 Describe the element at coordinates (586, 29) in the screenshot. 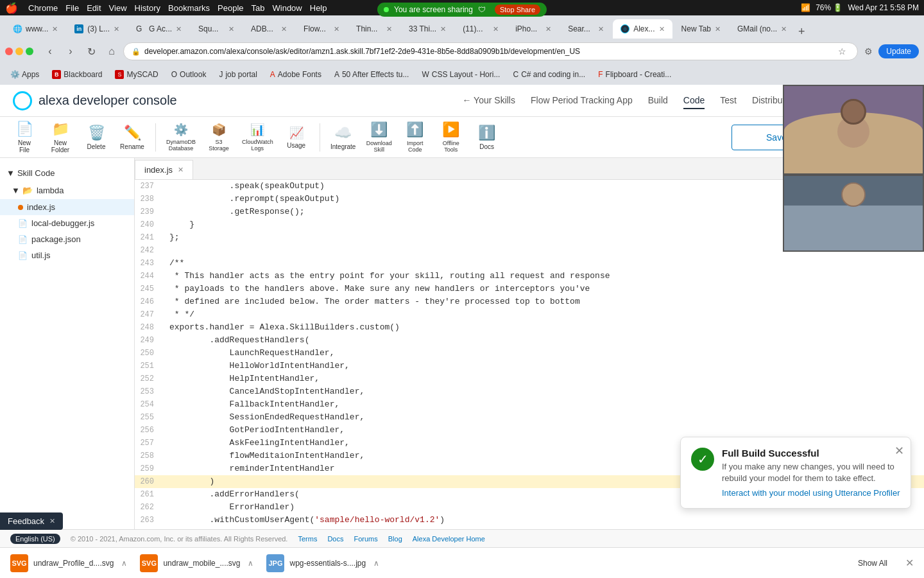

I see `tab-search: Sear... ✕` at that location.